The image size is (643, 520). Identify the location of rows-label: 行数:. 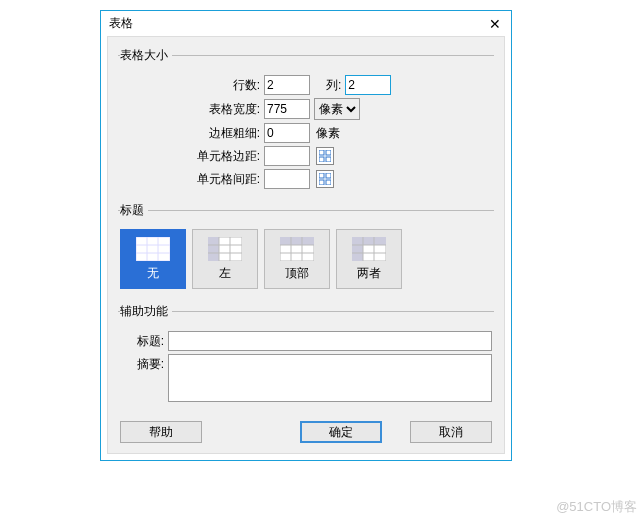
(225, 86).